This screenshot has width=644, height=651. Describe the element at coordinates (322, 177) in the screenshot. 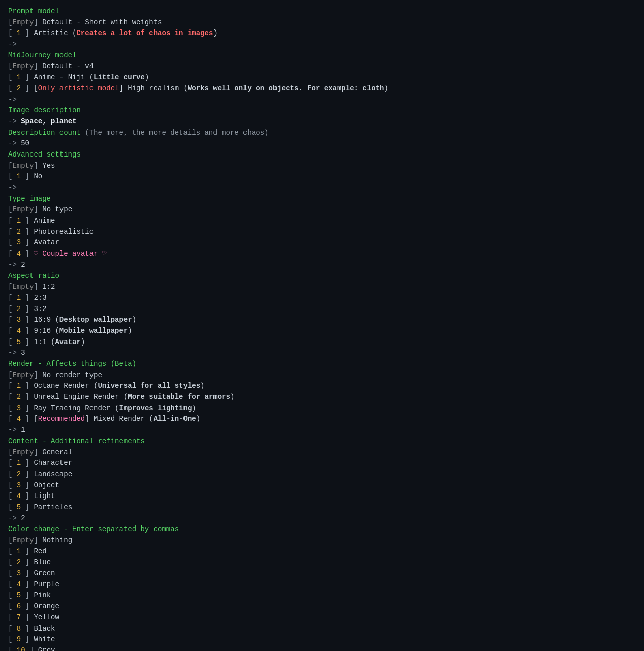

I see `advanced-1: [ 1 ] No` at that location.